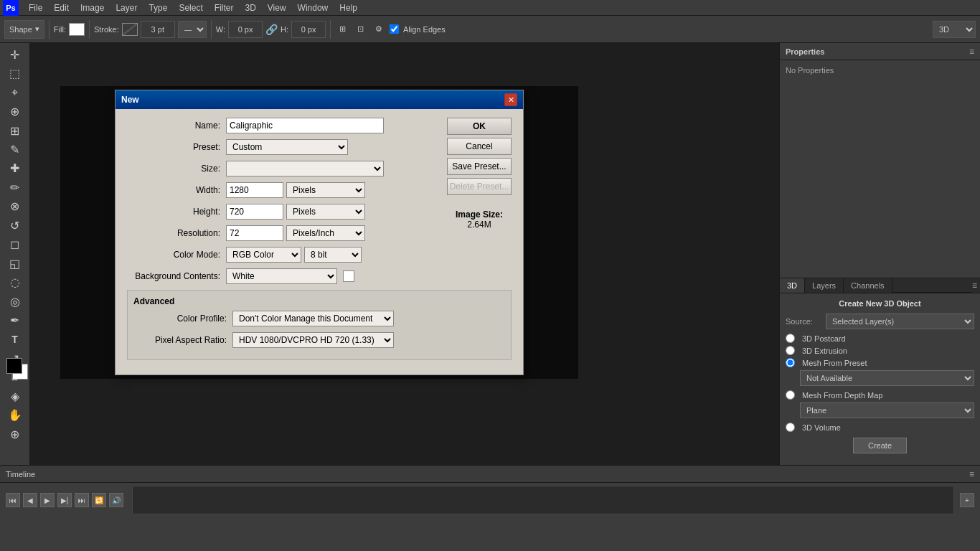 The image size is (980, 551). Describe the element at coordinates (224, 8) in the screenshot. I see `menu-filter: Filter` at that location.